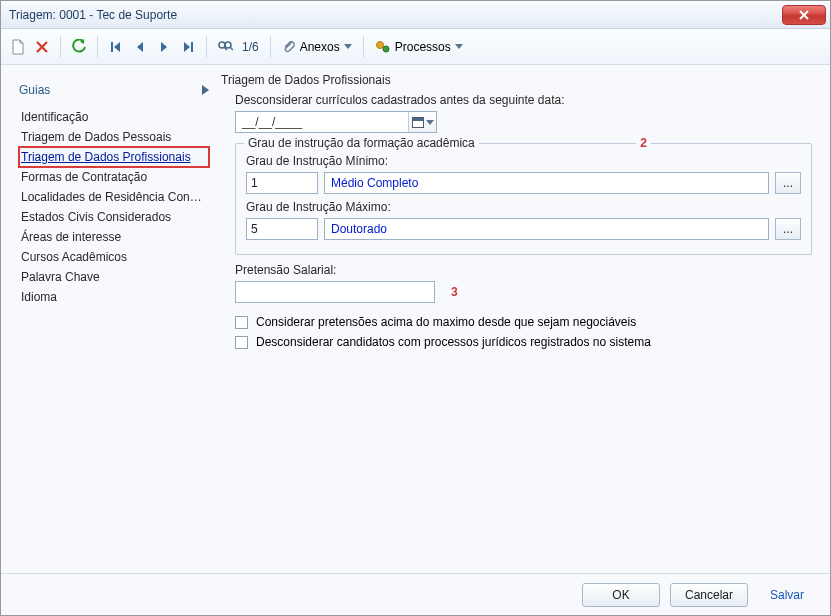 The image size is (831, 616). Describe the element at coordinates (396, 15) in the screenshot. I see `window-title: Triagem: 0001 - Tec de Suporte` at that location.